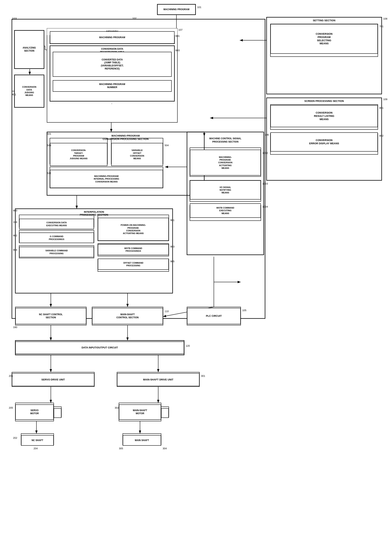  I want to click on ref-105: 105, so click(244, 310).